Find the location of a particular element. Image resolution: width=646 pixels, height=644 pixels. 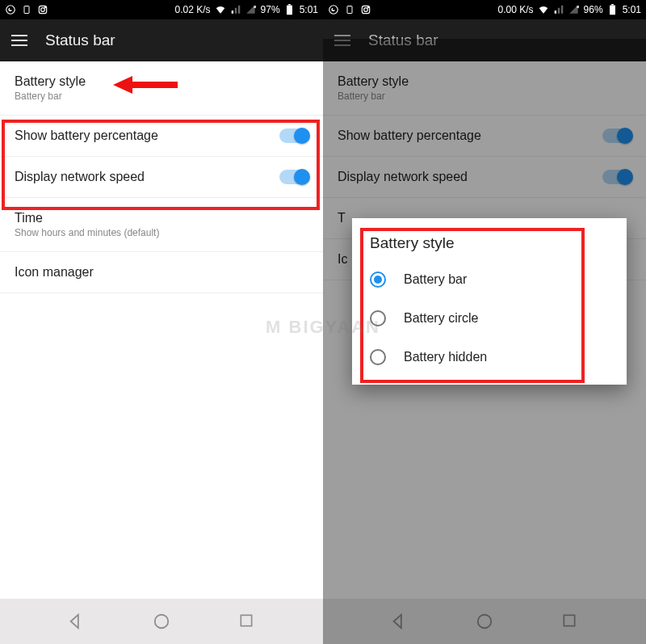

item-icon-manager: Icon manager is located at coordinates (162, 273).